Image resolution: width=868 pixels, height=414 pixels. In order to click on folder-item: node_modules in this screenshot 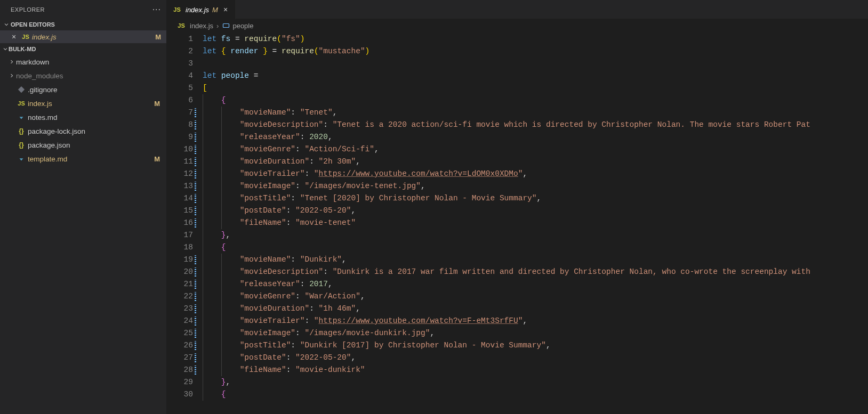, I will do `click(83, 76)`.